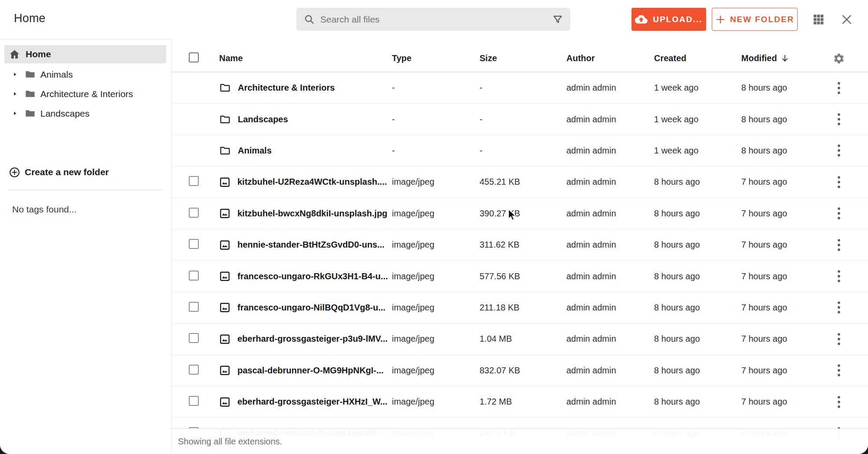 The height and width of the screenshot is (454, 868). I want to click on create-folder-button: Create a new folder, so click(85, 172).